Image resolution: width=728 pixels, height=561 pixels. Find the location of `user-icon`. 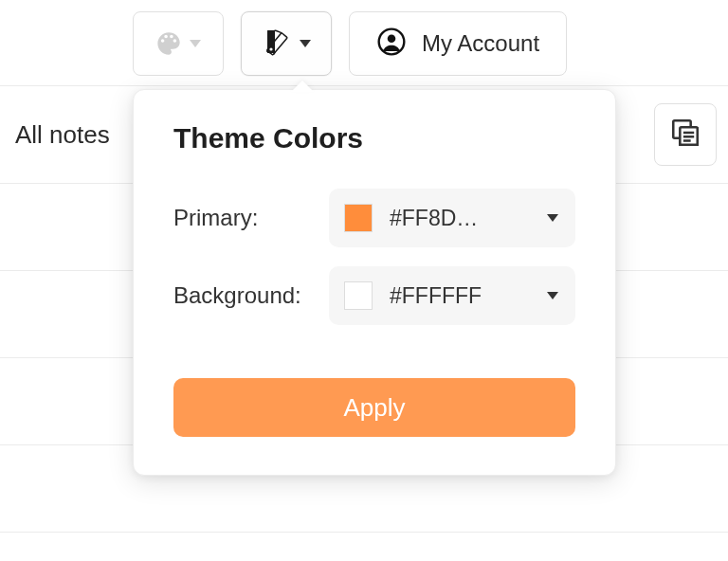

user-icon is located at coordinates (391, 44).